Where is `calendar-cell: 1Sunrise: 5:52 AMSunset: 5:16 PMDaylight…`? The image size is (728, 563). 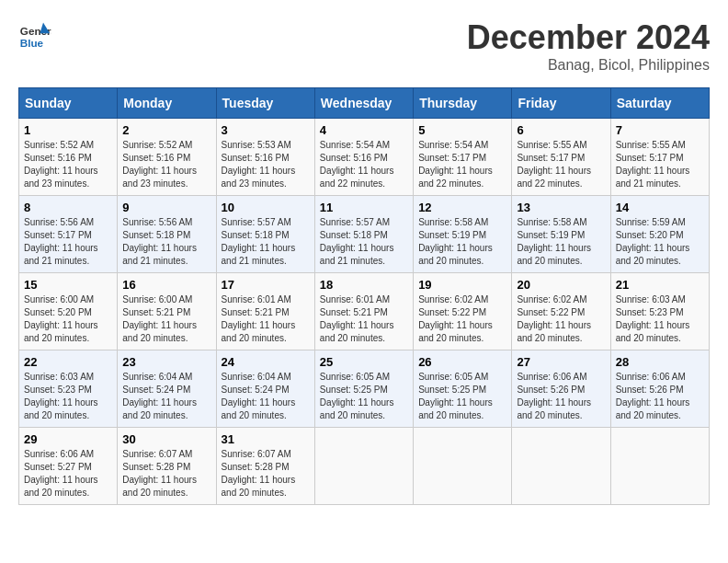
calendar-cell: 1Sunrise: 5:52 AMSunset: 5:16 PMDaylight… is located at coordinates (68, 157).